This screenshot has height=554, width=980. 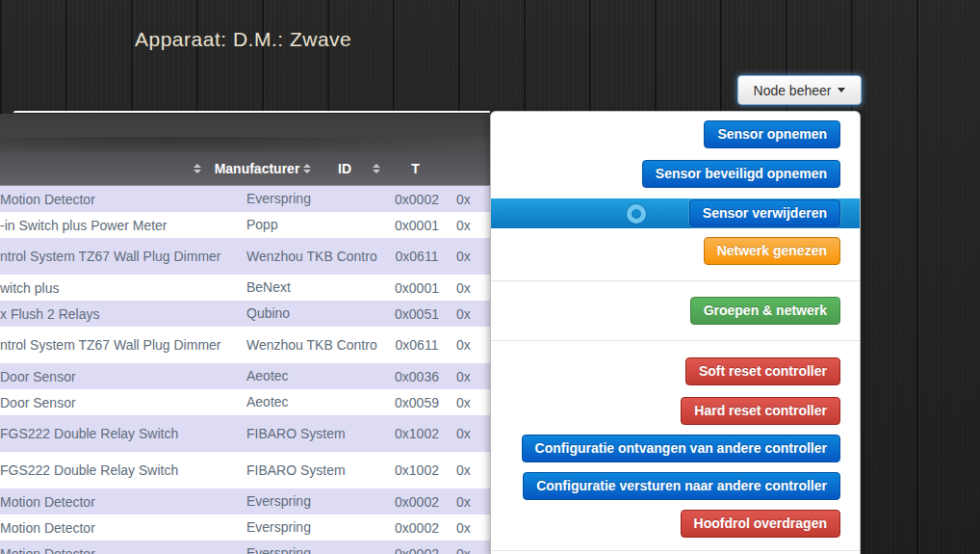 I want to click on device-id: 0x0059, so click(x=417, y=403).